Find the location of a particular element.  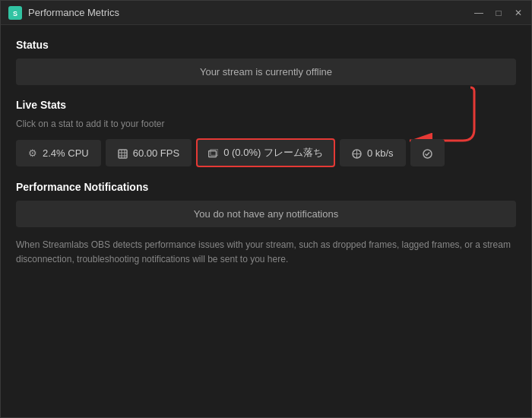

window-controls: — □ ✕ is located at coordinates (499, 13).